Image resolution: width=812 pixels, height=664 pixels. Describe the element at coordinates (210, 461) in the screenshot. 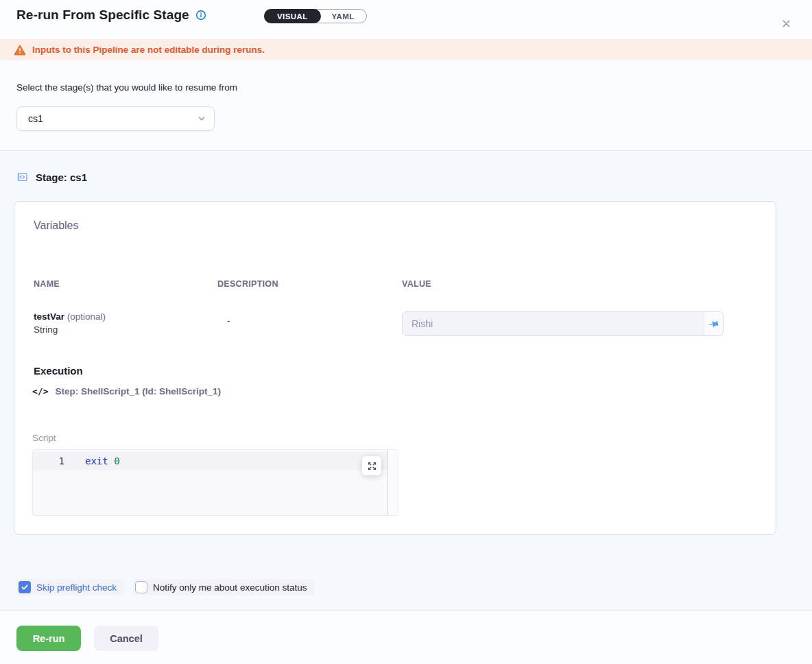

I see `code-line: 1 exit 0` at that location.